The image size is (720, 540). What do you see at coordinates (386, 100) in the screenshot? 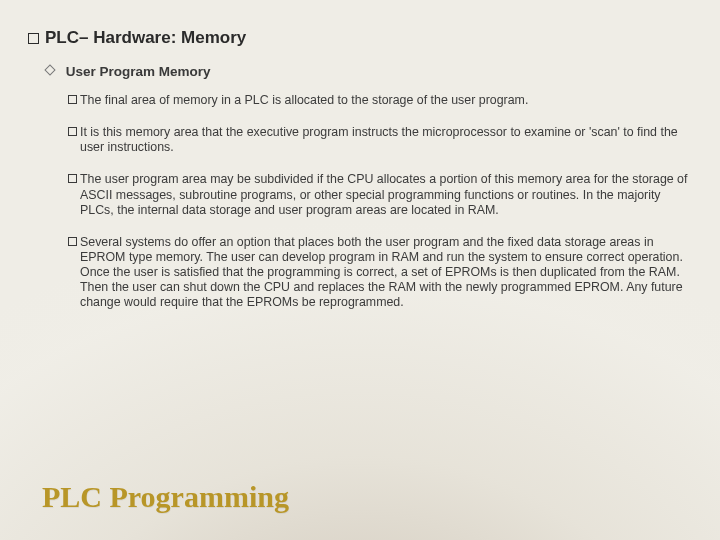
I see `bullet-text: The final area of memory in a PLC is all…` at bounding box center [386, 100].